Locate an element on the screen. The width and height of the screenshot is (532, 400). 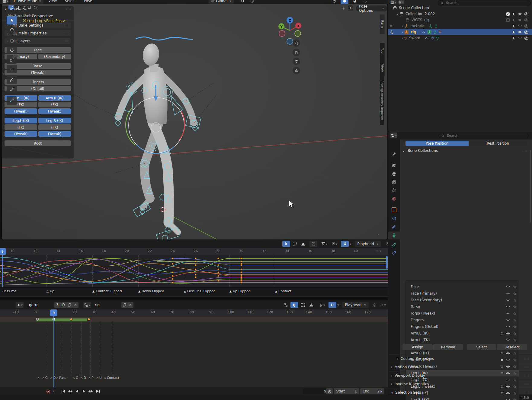
properties-panel-header: Viewport Display :::: is located at coordinates (460, 375).